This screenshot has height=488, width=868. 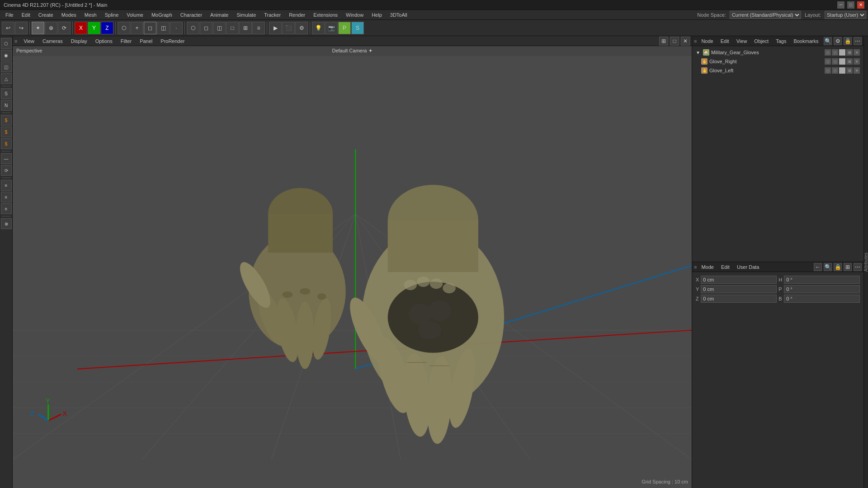 What do you see at coordinates (79, 41) in the screenshot?
I see `viewport-display: Display` at bounding box center [79, 41].